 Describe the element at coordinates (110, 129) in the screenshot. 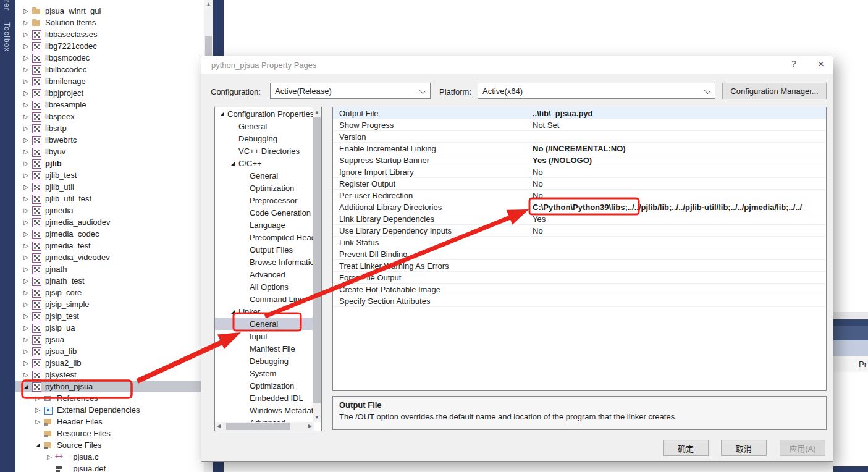

I see `tree-item: libsrtp` at that location.